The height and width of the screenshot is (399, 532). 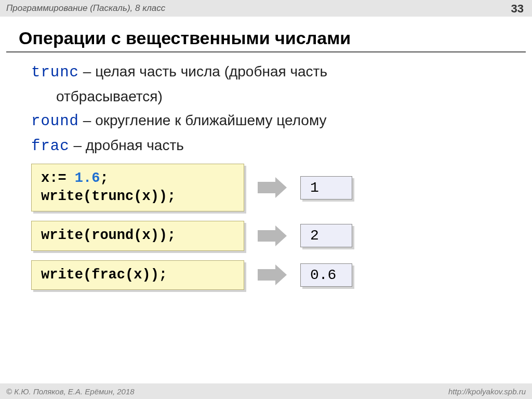 What do you see at coordinates (138, 236) in the screenshot?
I see `code-box-round: write(round(x));` at bounding box center [138, 236].